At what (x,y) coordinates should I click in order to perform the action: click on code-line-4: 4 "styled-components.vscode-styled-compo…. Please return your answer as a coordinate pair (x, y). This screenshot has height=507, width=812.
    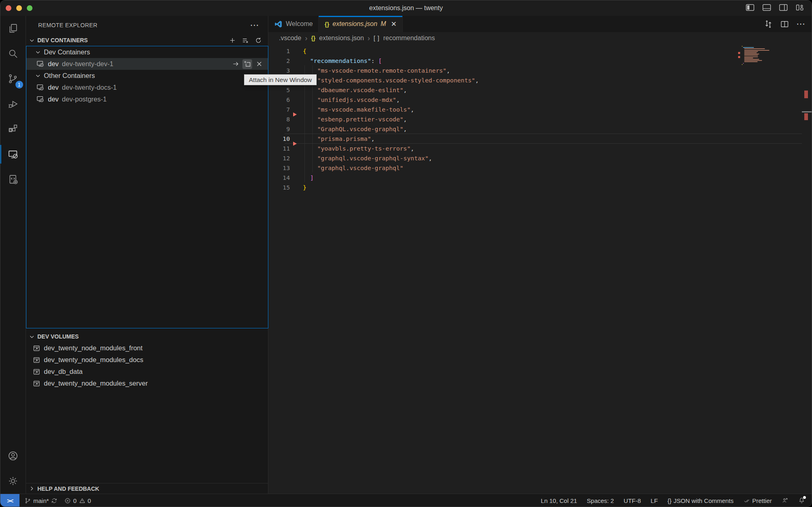
    Looking at the image, I should click on (540, 80).